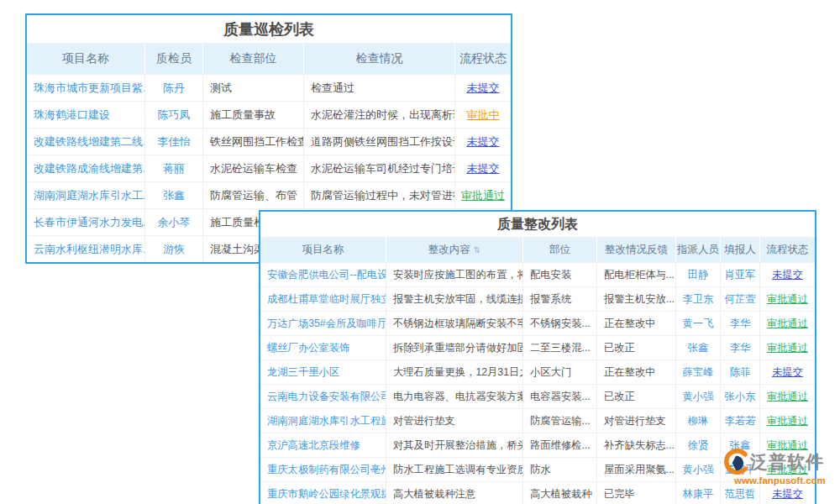 The image size is (840, 504). What do you see at coordinates (637, 323) in the screenshot?
I see `feedback-cell: 正在整改中` at bounding box center [637, 323].